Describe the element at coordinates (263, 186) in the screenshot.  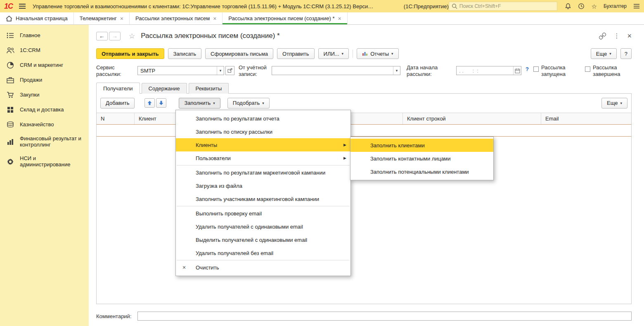
I see `menu-item-load-from-file: Загрузка из файла` at that location.